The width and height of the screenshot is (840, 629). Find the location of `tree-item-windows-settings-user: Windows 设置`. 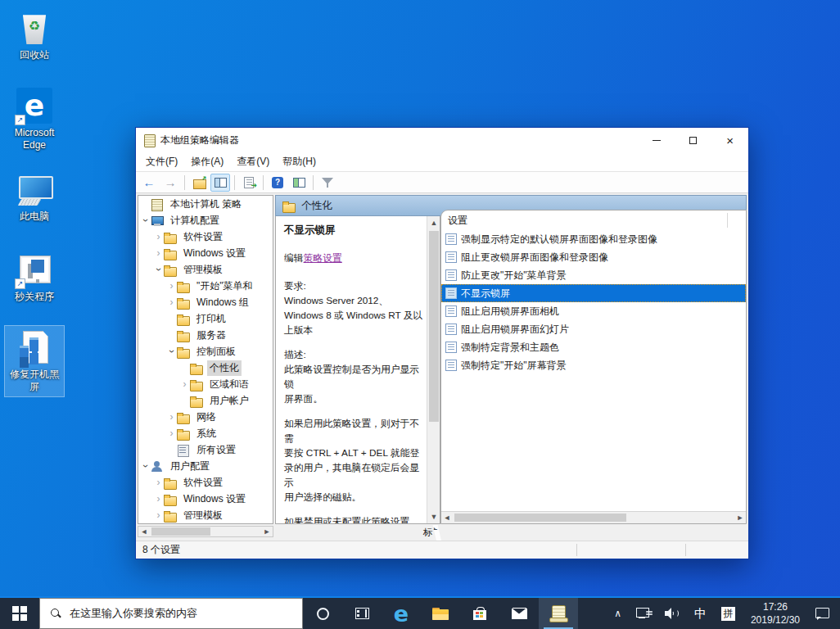

tree-item-windows-settings-user: Windows 设置 is located at coordinates (205, 499).